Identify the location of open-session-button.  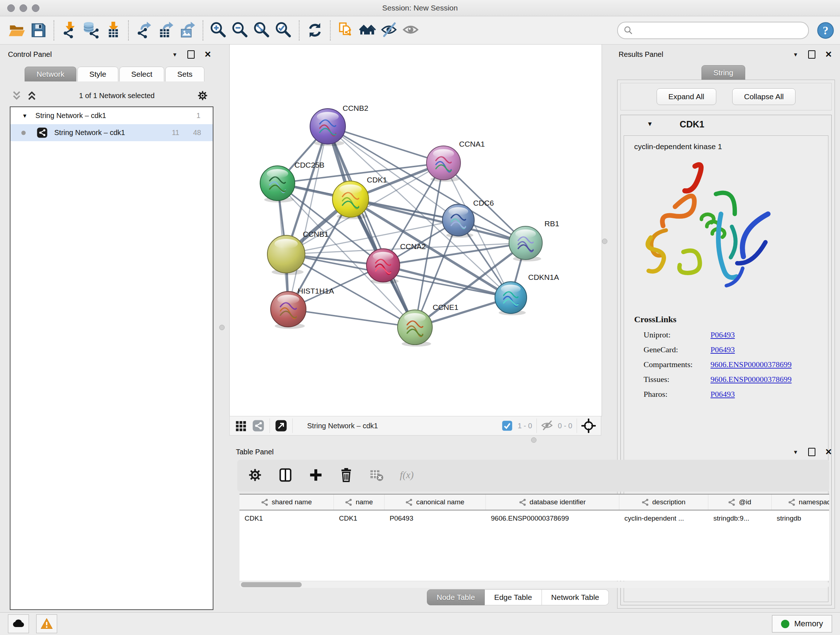
(17, 30).